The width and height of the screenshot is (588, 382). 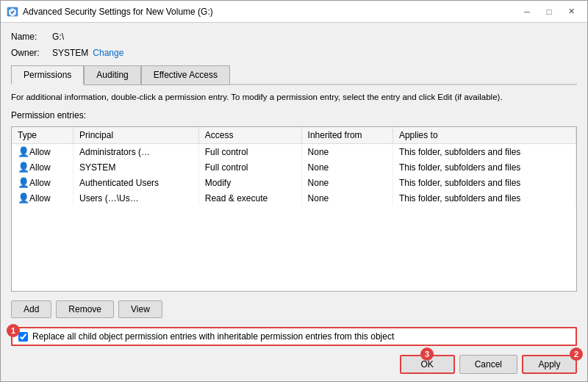 I want to click on cell-access: Read & execute, so click(x=250, y=198).